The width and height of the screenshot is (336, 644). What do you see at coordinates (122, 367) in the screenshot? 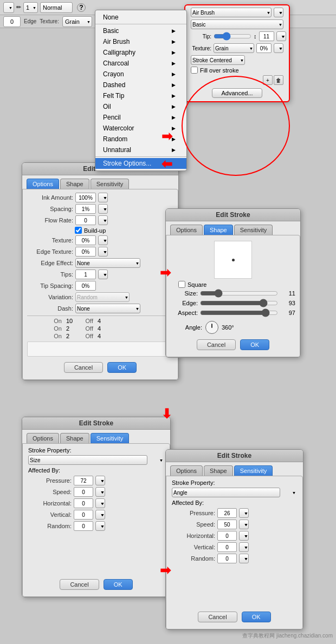
I see `options-ok-button: OK` at bounding box center [122, 367].